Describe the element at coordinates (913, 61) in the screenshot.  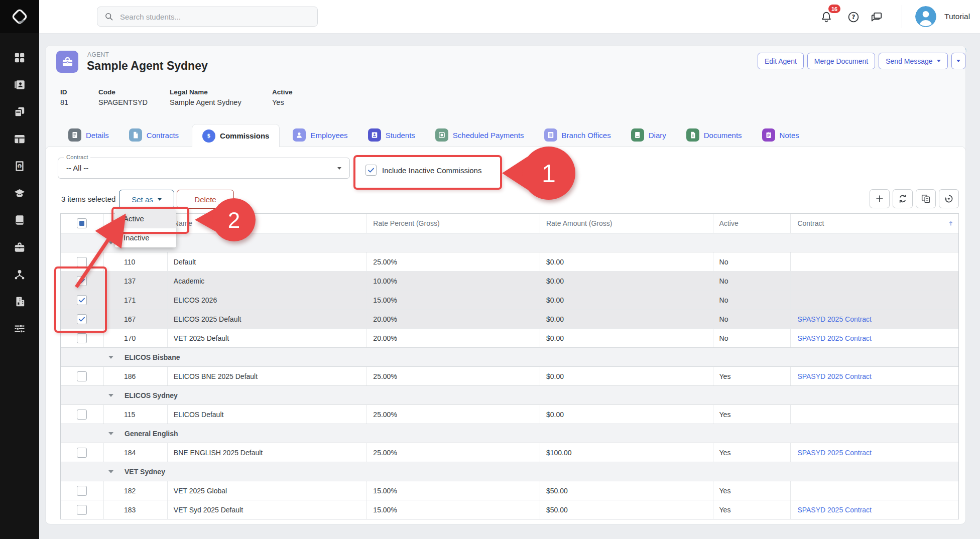
I see `send-message-button: Send Message` at that location.